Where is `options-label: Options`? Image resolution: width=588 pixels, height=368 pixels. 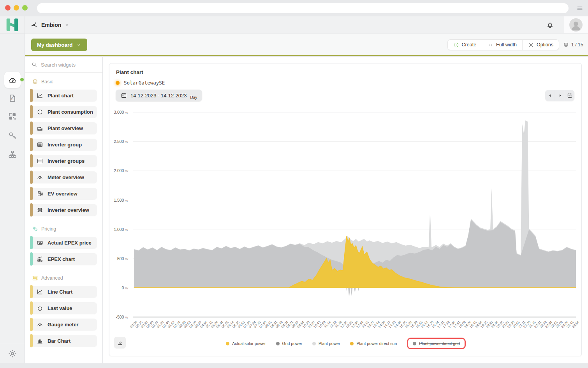
options-label: Options is located at coordinates (545, 45).